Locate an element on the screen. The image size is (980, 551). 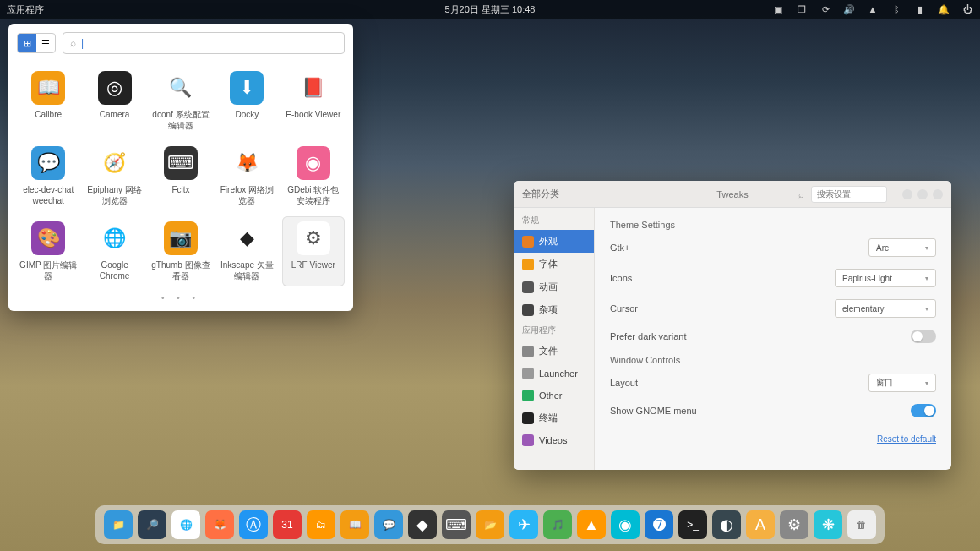
app-icon: 🧭 is located at coordinates (115, 163).